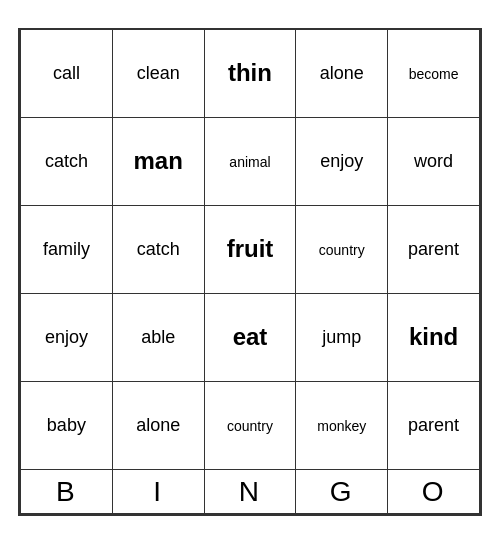 The image size is (500, 544). What do you see at coordinates (66, 249) in the screenshot?
I see `cell-word: family` at bounding box center [66, 249].